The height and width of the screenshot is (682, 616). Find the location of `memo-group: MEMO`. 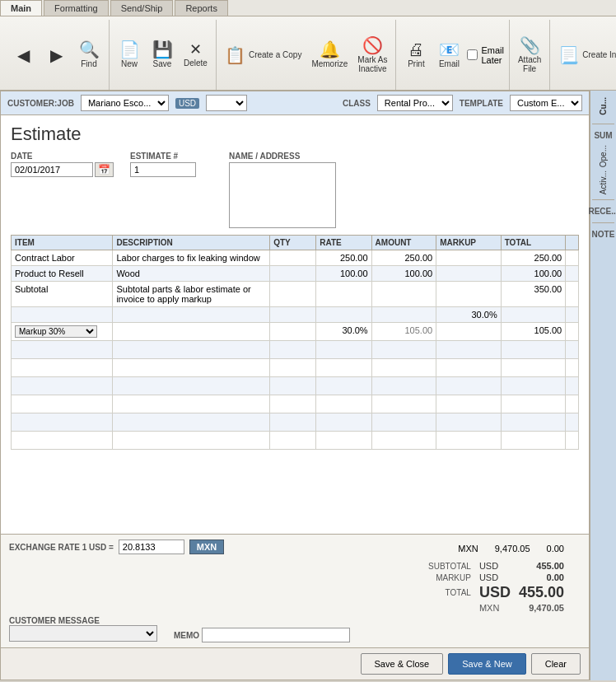

memo-group: MEMO is located at coordinates (262, 635).